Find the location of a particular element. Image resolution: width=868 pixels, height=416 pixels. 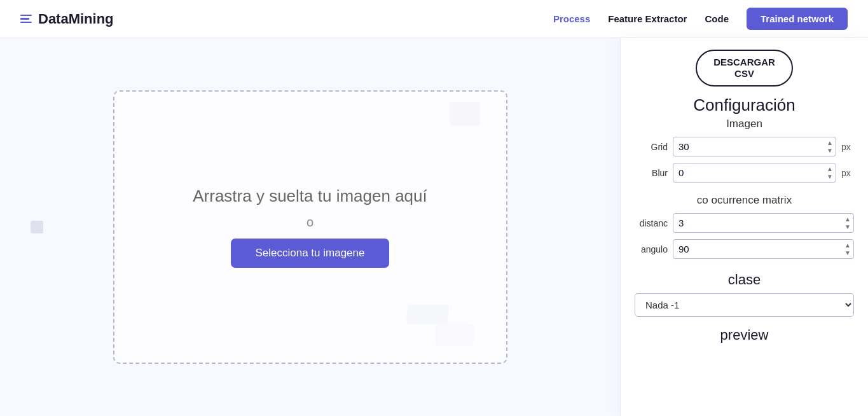

imagen-label: Imagen is located at coordinates (744, 124).